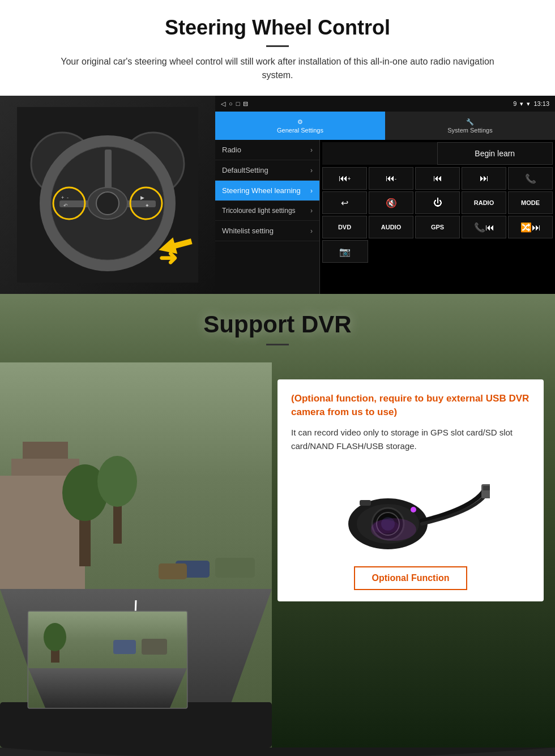  Describe the element at coordinates (515, 104) in the screenshot. I see `signal-icon: 9` at that location.